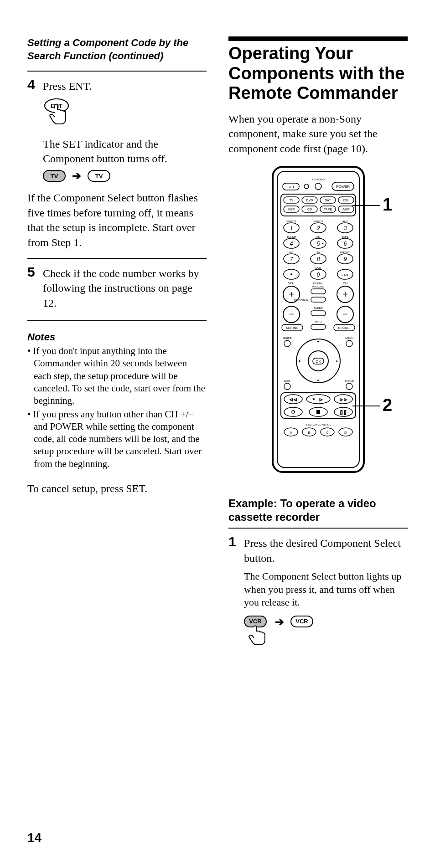  What do you see at coordinates (117, 49) in the screenshot?
I see `continued-heading: Setting a Component Code by the Search F…` at bounding box center [117, 49].